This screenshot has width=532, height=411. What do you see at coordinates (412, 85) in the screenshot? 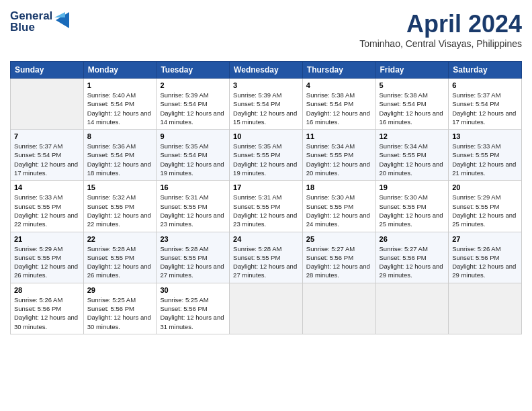
I see `day-number: 5` at bounding box center [412, 85].